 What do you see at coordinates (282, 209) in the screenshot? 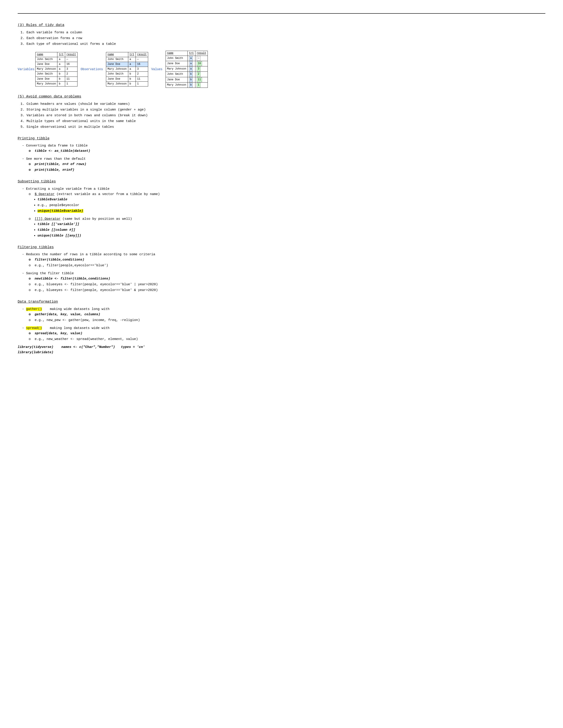
I see `section-subsetting-tibbles: Subsetting tibbles - Extracting a single…` at bounding box center [282, 209].